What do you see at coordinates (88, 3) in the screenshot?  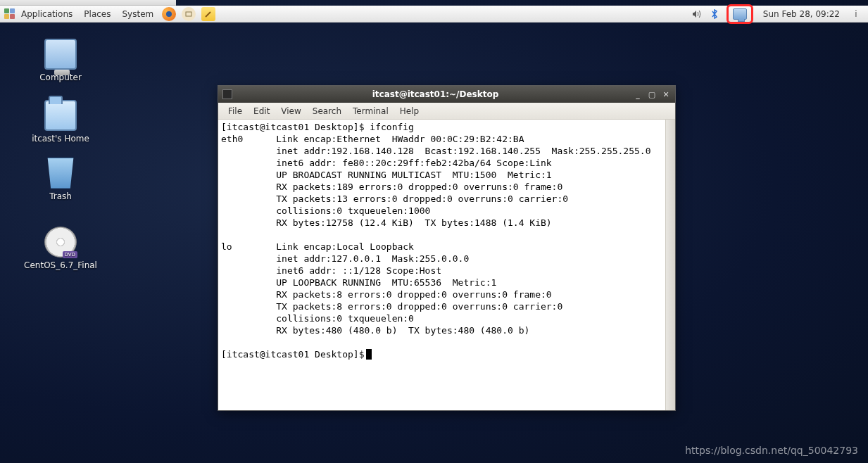 I see `vm-toolbar` at bounding box center [88, 3].